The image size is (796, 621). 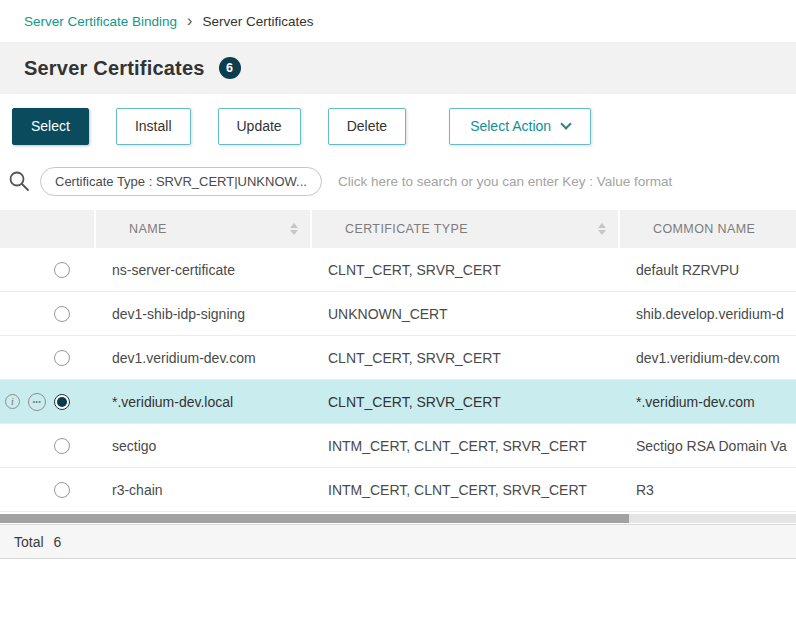 I want to click on breadcrumb-current: Server Certificates, so click(x=258, y=22).